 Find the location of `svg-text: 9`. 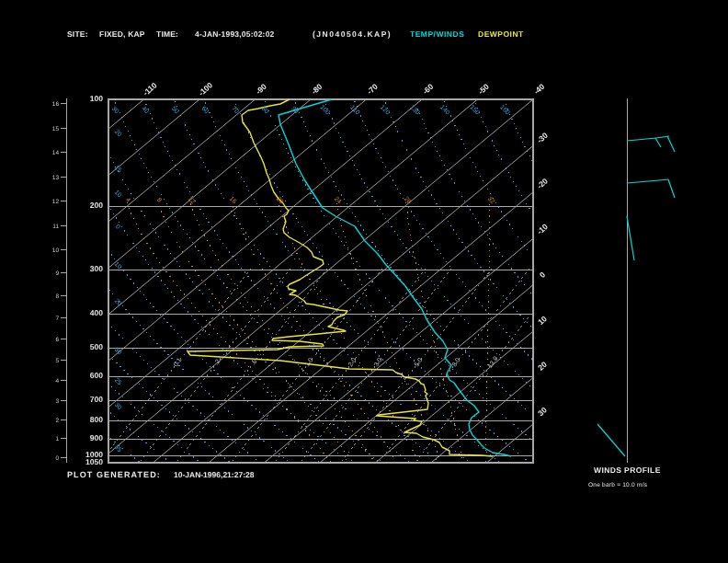

svg-text: 9 is located at coordinates (57, 274).